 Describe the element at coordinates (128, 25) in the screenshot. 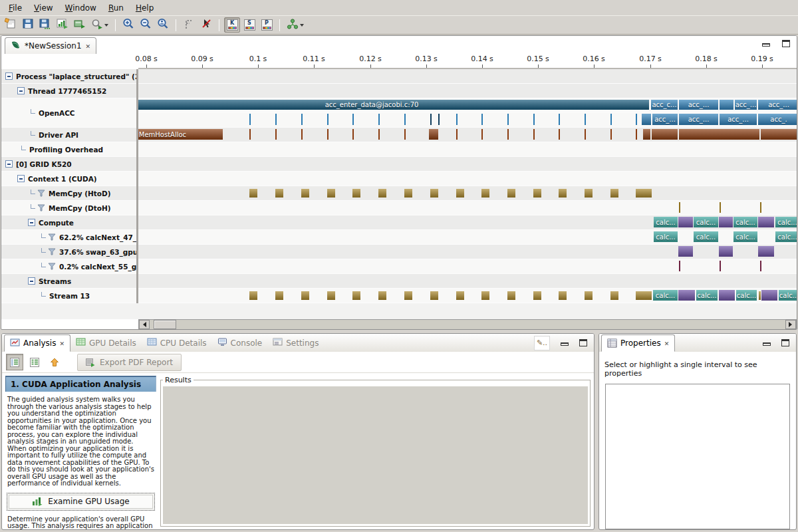

I see `zoom-in-button` at that location.